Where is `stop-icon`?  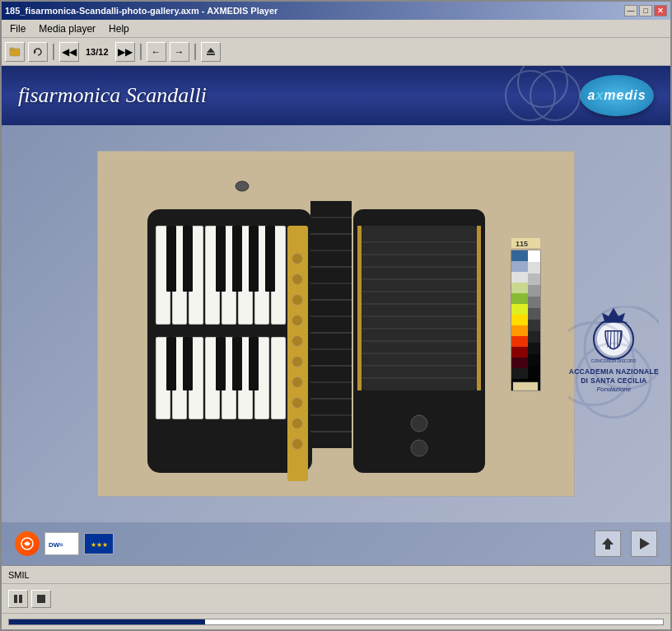 stop-icon is located at coordinates (41, 599).